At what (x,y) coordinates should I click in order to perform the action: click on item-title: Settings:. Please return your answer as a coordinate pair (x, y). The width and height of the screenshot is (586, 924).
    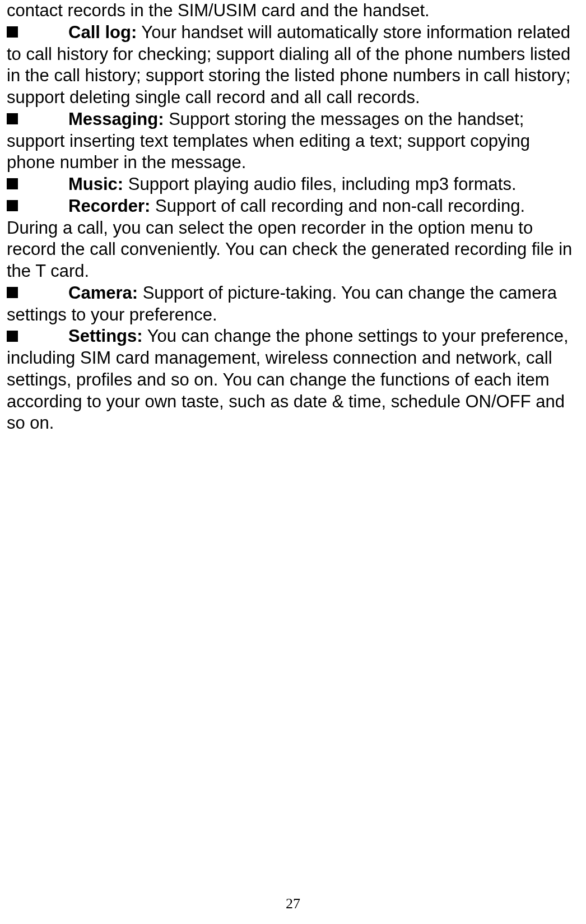
    Looking at the image, I should click on (105, 336).